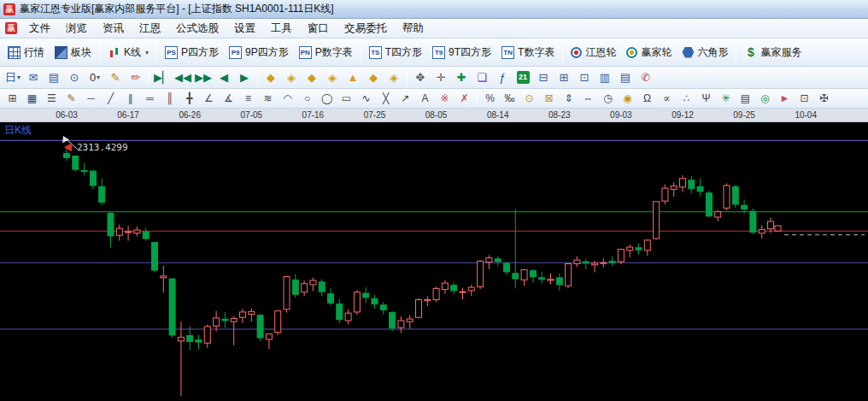 Image resolution: width=868 pixels, height=401 pixels. Describe the element at coordinates (54, 78) in the screenshot. I see `report-button: ▤` at that location.